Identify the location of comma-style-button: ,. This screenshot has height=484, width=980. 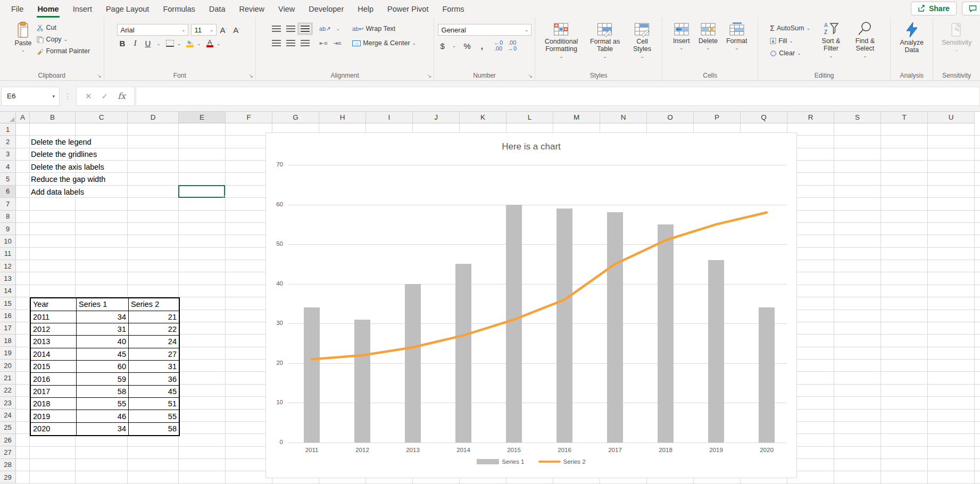
(482, 46).